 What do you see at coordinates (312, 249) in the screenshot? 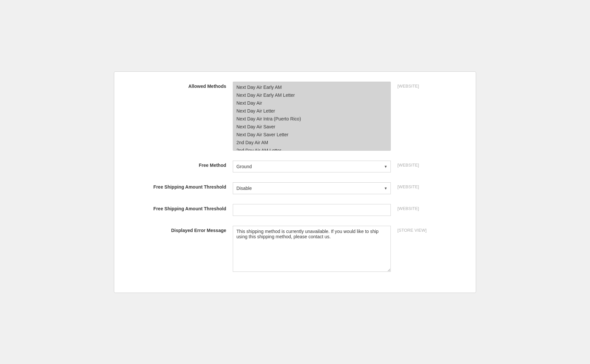
I see `error-message-textarea` at bounding box center [312, 249].